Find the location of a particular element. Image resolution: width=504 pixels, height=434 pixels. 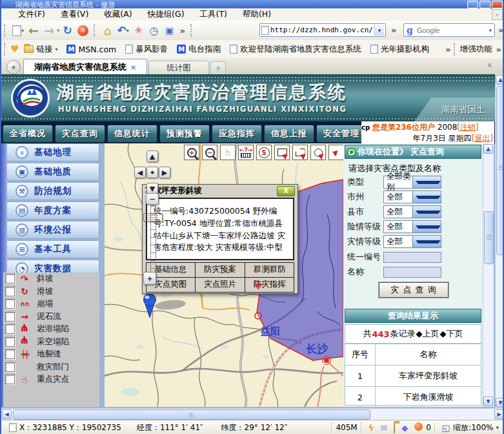

nav-security: 安全管理 is located at coordinates (341, 134).